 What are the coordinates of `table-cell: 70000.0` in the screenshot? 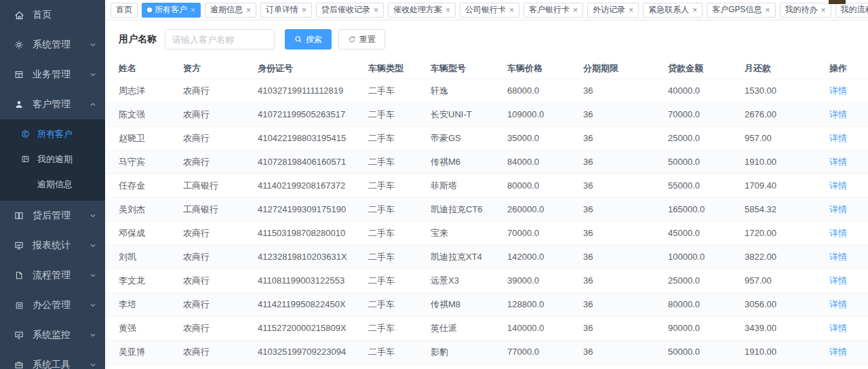 It's located at (707, 114).